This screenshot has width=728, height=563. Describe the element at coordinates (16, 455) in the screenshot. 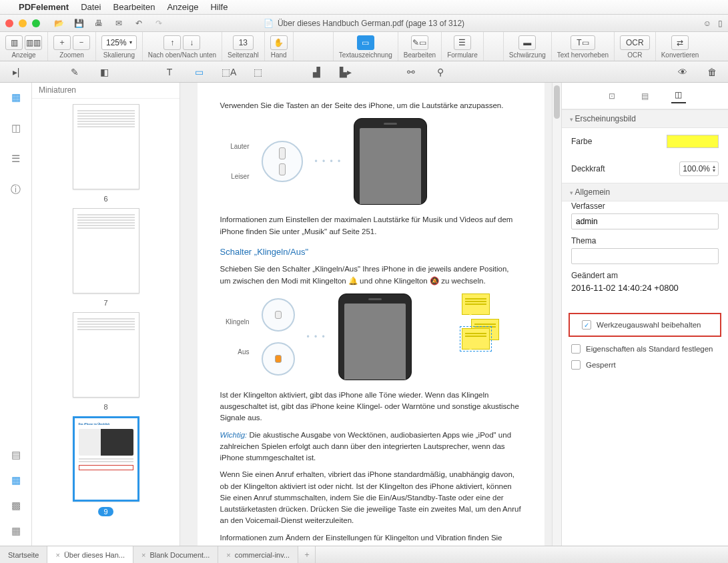

I see `rail-icon-1: ▤` at that location.